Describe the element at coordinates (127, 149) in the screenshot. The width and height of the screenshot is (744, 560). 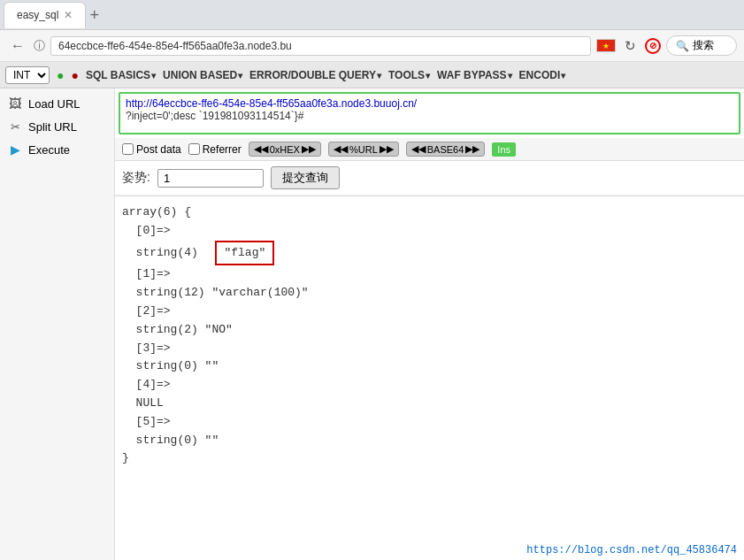
I see `post-data-check` at that location.